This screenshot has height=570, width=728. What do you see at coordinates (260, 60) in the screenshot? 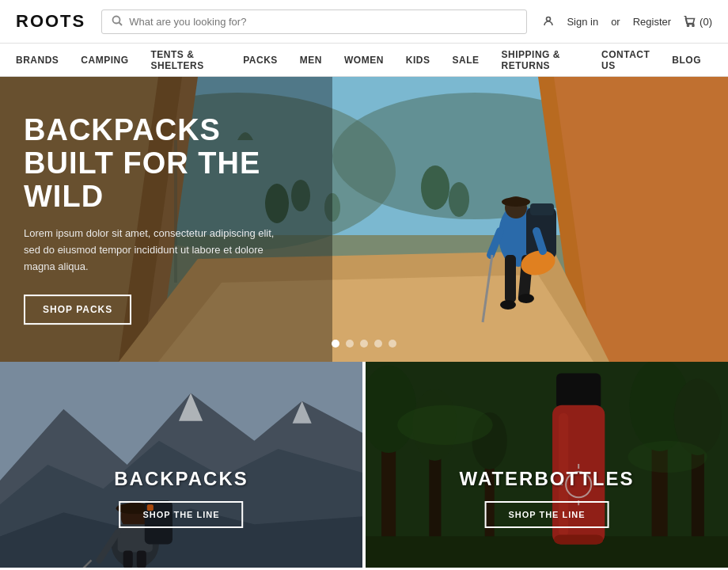
I see `nav-packs: PACKS` at bounding box center [260, 60].